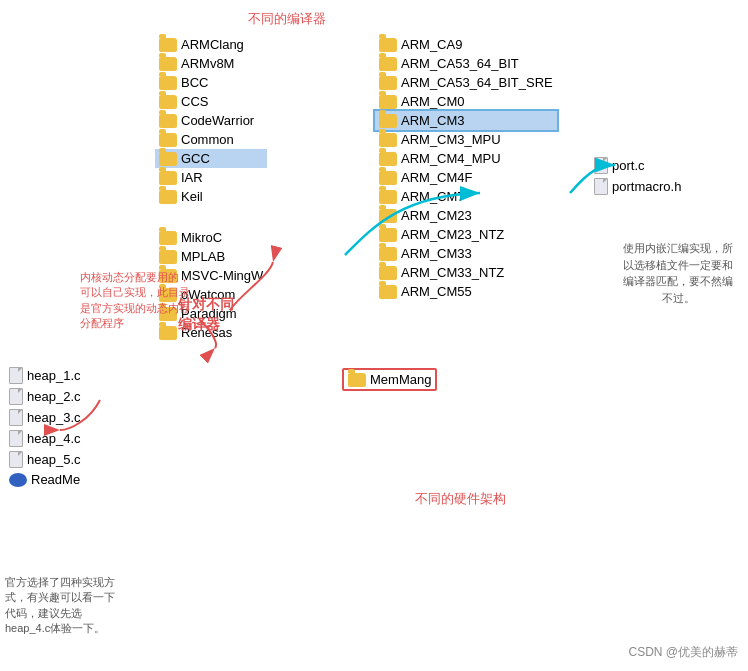  I want to click on watermark: CSDN @优美的赫蒂, so click(683, 652).